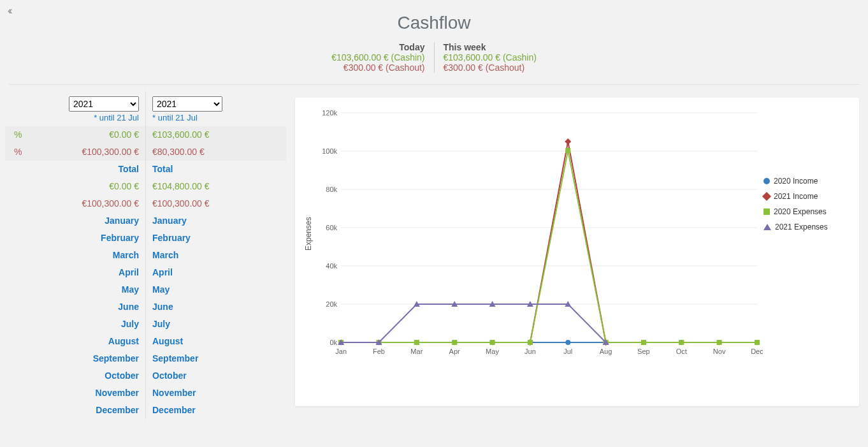 This screenshot has width=868, height=447. What do you see at coordinates (216, 342) in the screenshot?
I see `month-link-1-7: August` at bounding box center [216, 342].